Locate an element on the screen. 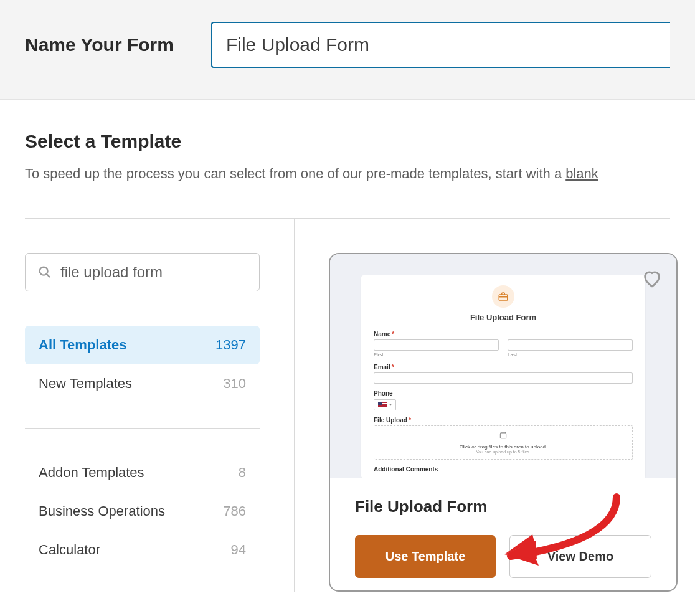 The height and width of the screenshot is (616, 695). form-preview: File Upload Form Name* First Las is located at coordinates (503, 377).